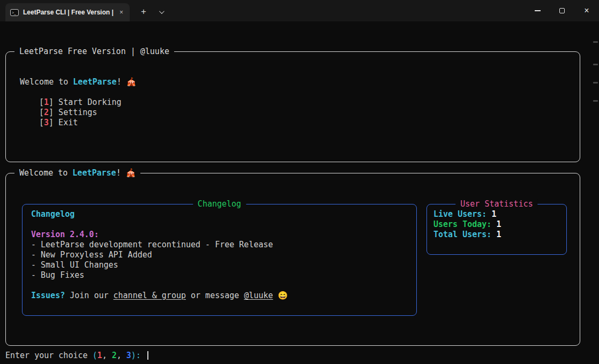  Describe the element at coordinates (161, 12) in the screenshot. I see `tab-dropdown-button` at that location.